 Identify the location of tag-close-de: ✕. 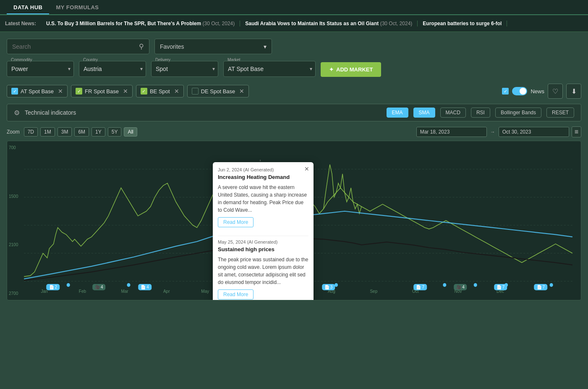
(242, 91).